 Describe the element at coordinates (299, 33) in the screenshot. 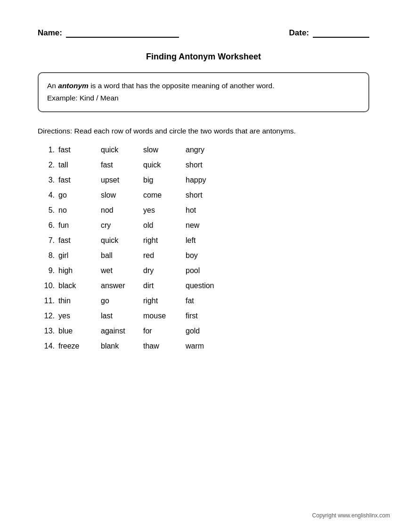

I see `date-label: Date:` at that location.